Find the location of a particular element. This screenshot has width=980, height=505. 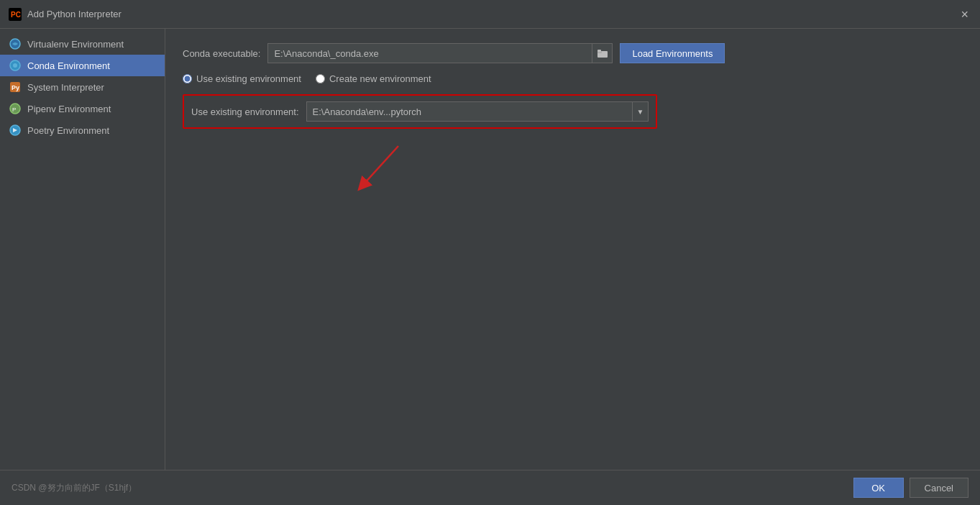

radio-use-existing-input is located at coordinates (187, 79).